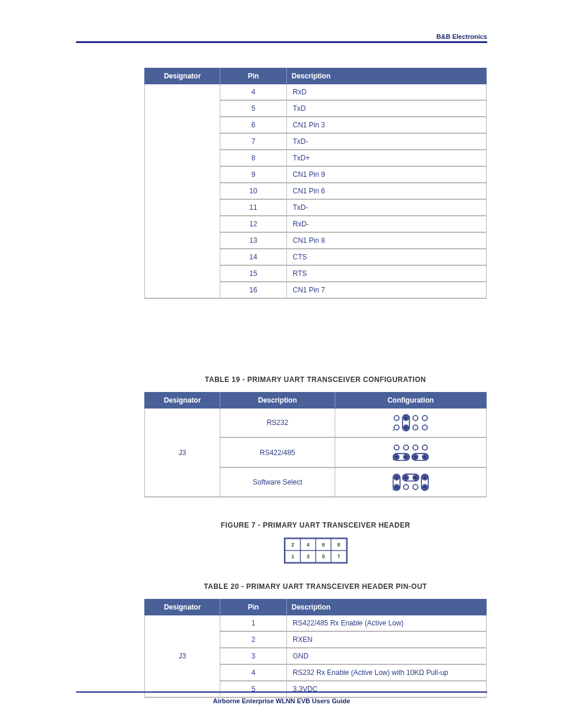  I want to click on svg-text: 3, so click(308, 556).